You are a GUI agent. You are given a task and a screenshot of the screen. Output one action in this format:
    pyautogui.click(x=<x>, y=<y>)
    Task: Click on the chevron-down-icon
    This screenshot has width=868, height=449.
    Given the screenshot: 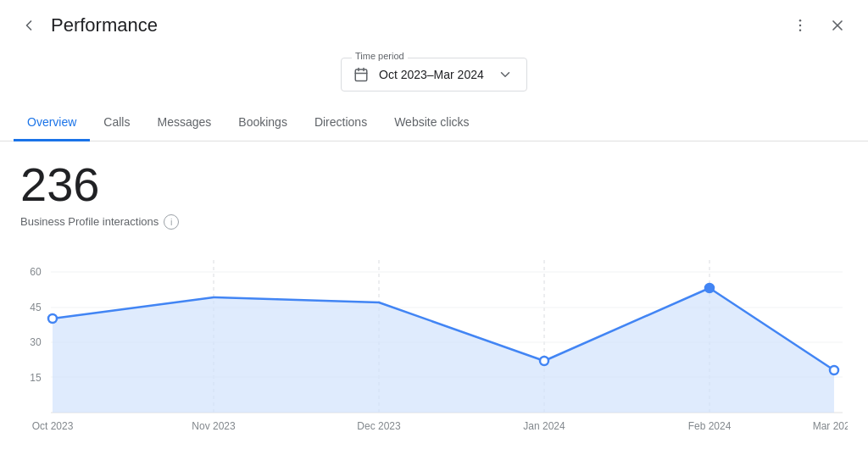 What is the action you would take?
    pyautogui.click(x=505, y=75)
    